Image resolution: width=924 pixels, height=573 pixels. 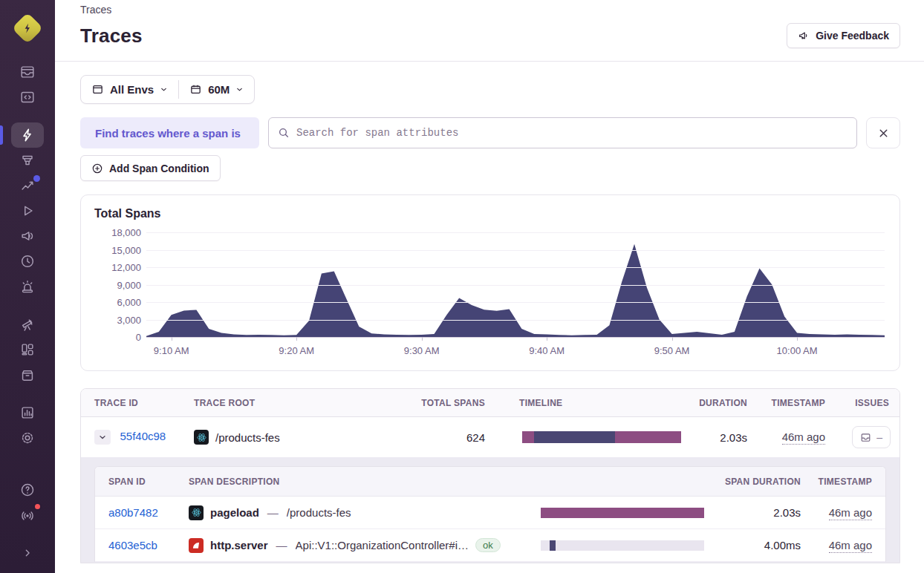 What do you see at coordinates (382, 545) in the screenshot?
I see `span-description: Api::V1::OrganizationController#i…` at bounding box center [382, 545].